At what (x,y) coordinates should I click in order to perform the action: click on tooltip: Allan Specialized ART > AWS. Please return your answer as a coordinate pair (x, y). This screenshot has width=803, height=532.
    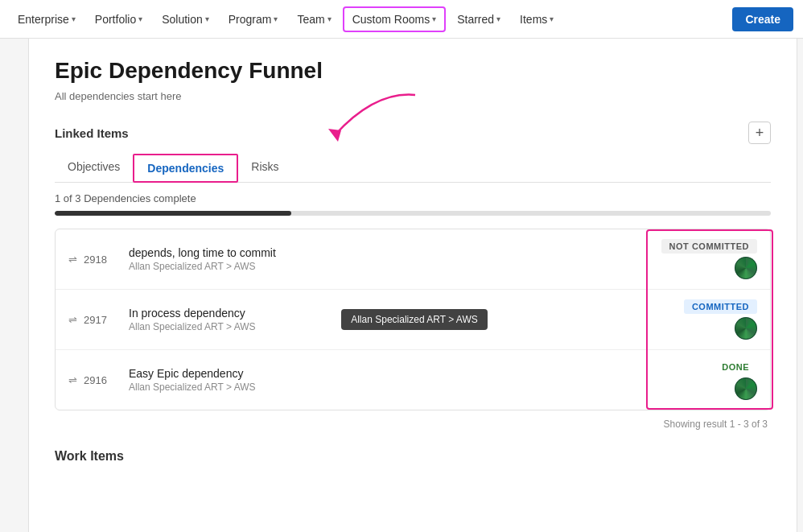
    Looking at the image, I should click on (414, 320).